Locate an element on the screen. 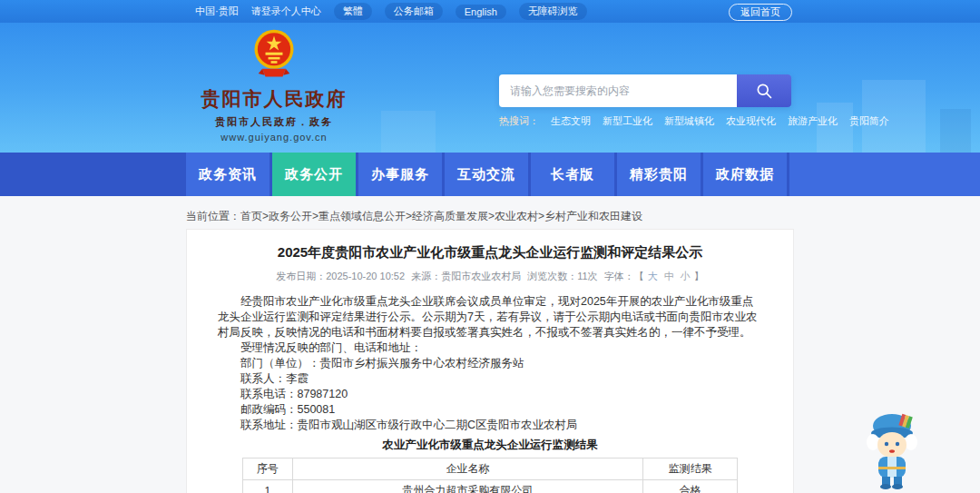  breadcrumb: 当前位置：首页>政务公开>重点领域信息公开>经济高质量发展>农业农村>乡村产业和… is located at coordinates (414, 216).